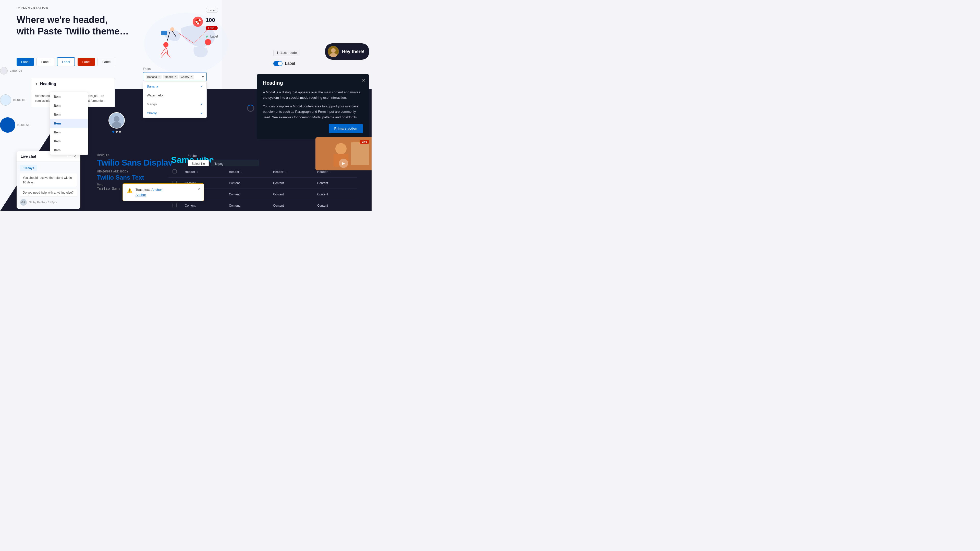 This screenshot has height=551, width=980. I want to click on cell-2-0: Content, so click(203, 205).